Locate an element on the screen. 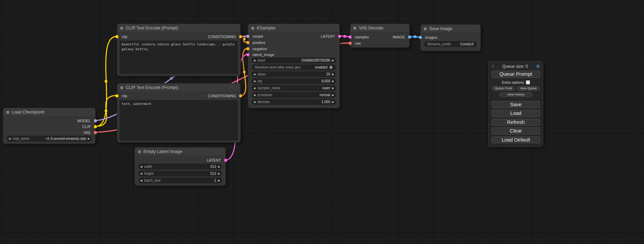 This screenshot has width=644, height=244. queue-prompt-button: Queue Prompt is located at coordinates (516, 74).